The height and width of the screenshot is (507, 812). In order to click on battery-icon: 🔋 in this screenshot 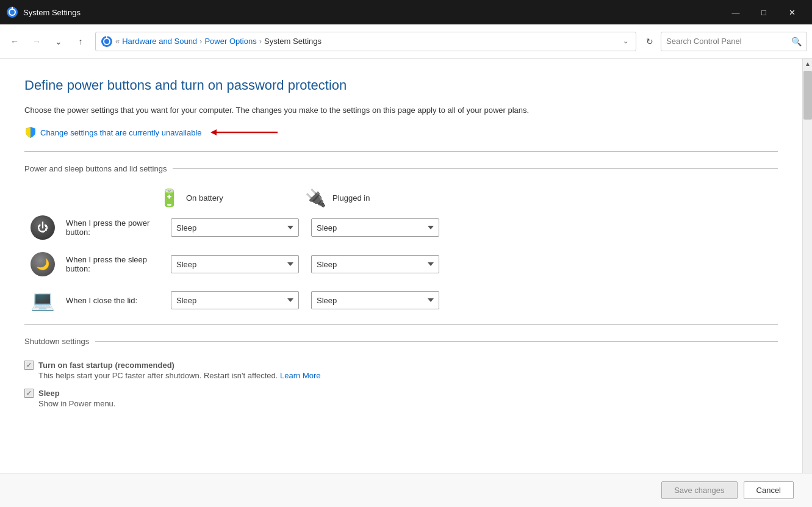, I will do `click(170, 198)`.